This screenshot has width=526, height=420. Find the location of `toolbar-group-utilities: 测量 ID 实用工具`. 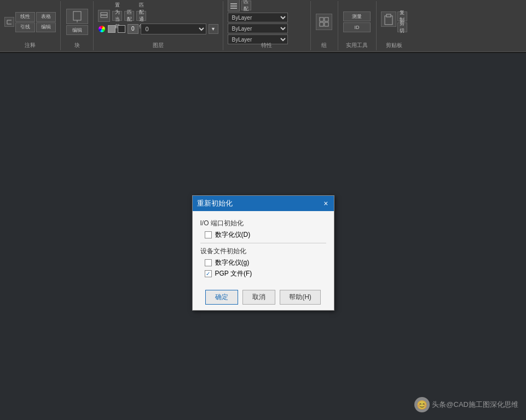

toolbar-group-utilities: 测量 ID 实用工具 is located at coordinates (357, 26).